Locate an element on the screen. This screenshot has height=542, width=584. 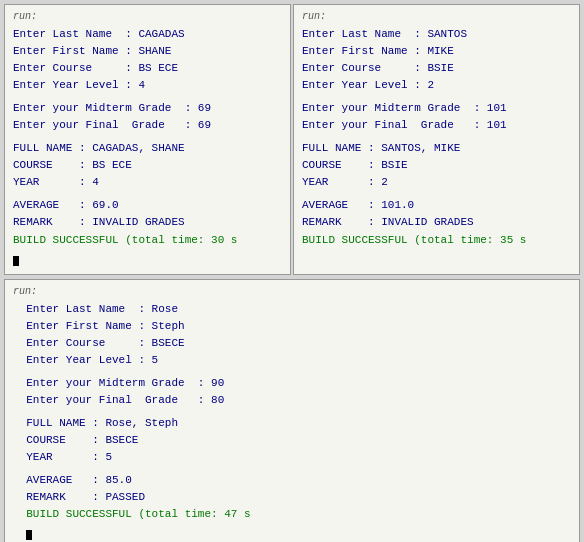
run-label-bottom: run: is located at coordinates (292, 292).